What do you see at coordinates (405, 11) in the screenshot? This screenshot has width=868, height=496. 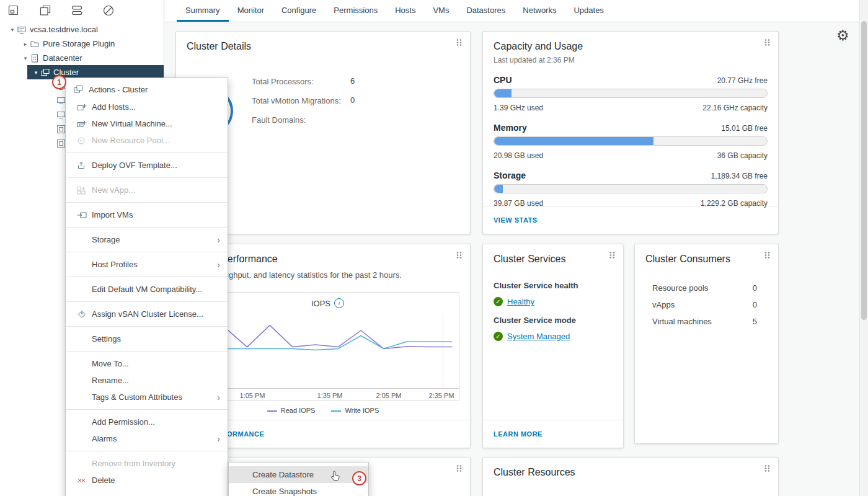 I see `tab-hosts: Hosts` at bounding box center [405, 11].